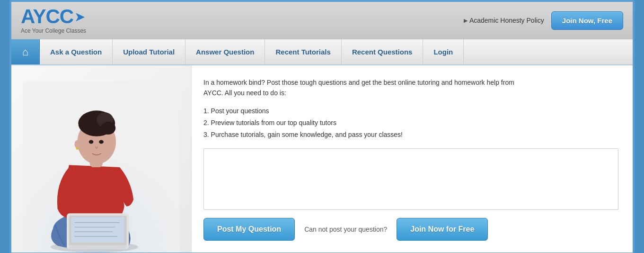  I want to click on home-icon: ⌂, so click(26, 52).